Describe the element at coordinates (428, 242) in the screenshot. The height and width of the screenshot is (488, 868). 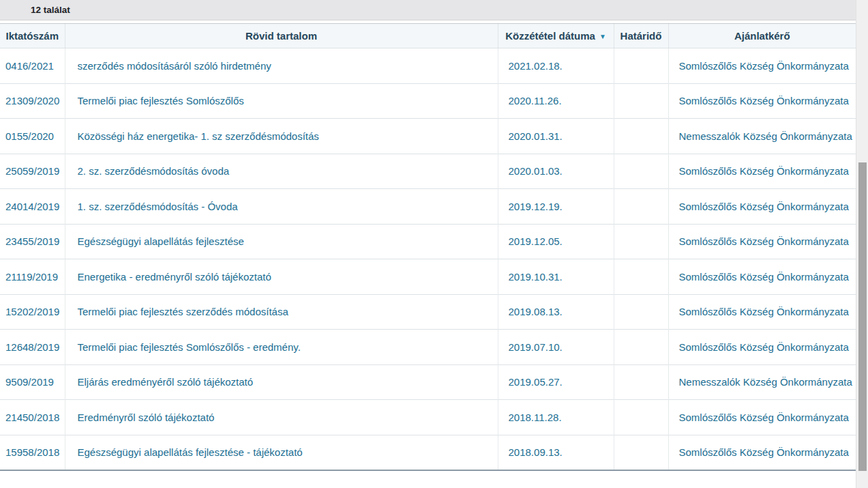
I see `table-row: 23455/2019Egészségügyi alapellátás fejle…` at that location.